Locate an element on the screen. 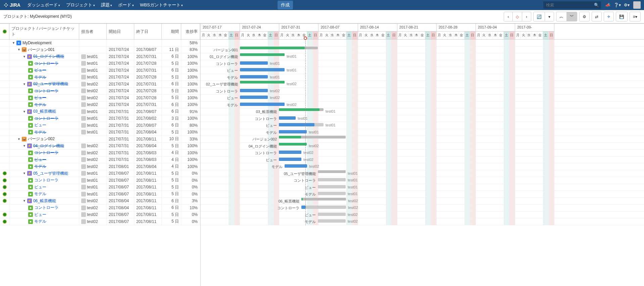  col-assignee: 担当者 is located at coordinates (93, 32).